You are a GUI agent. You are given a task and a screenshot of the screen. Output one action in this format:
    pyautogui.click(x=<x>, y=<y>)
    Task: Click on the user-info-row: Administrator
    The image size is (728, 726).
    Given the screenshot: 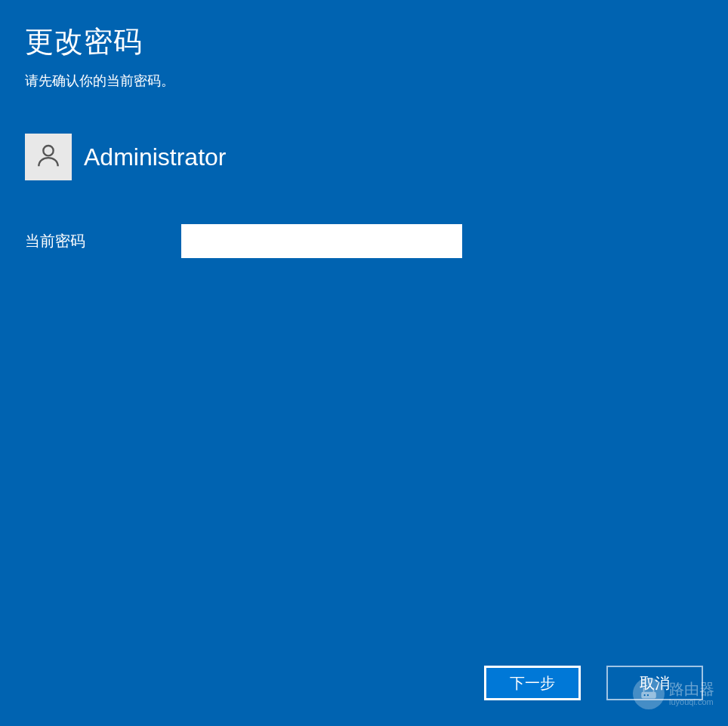 What is the action you would take?
    pyautogui.click(x=364, y=157)
    